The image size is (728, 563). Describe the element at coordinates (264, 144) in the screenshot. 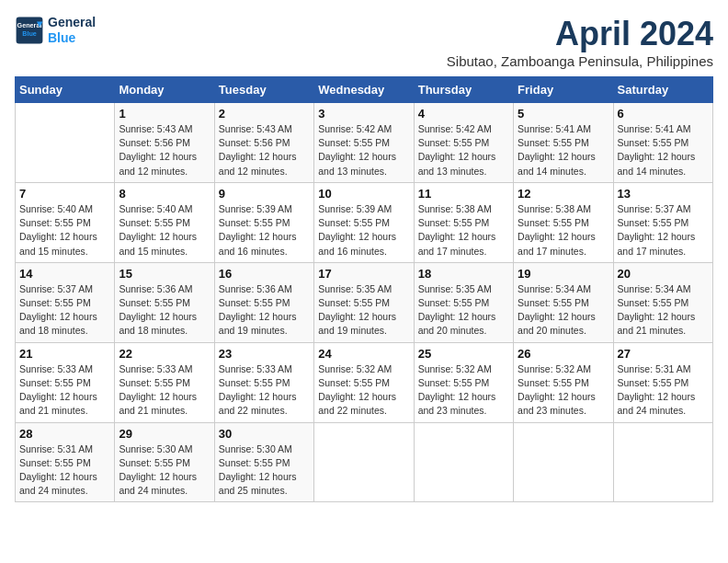

I see `calendar-cell: 2Sunrise: 5:43 AM Sunset: 5:56 PM Daylig…` at that location.